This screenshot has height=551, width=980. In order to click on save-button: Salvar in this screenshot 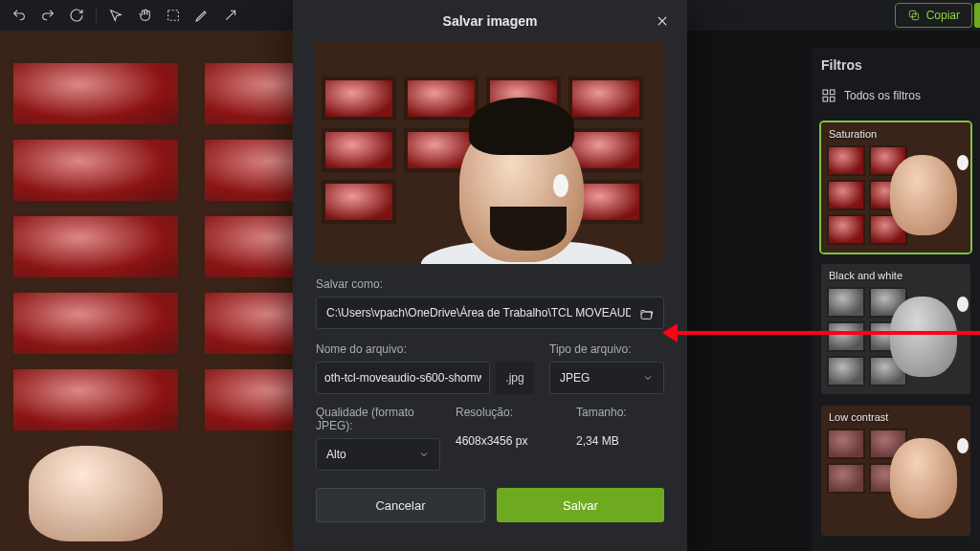, I will do `click(580, 505)`.